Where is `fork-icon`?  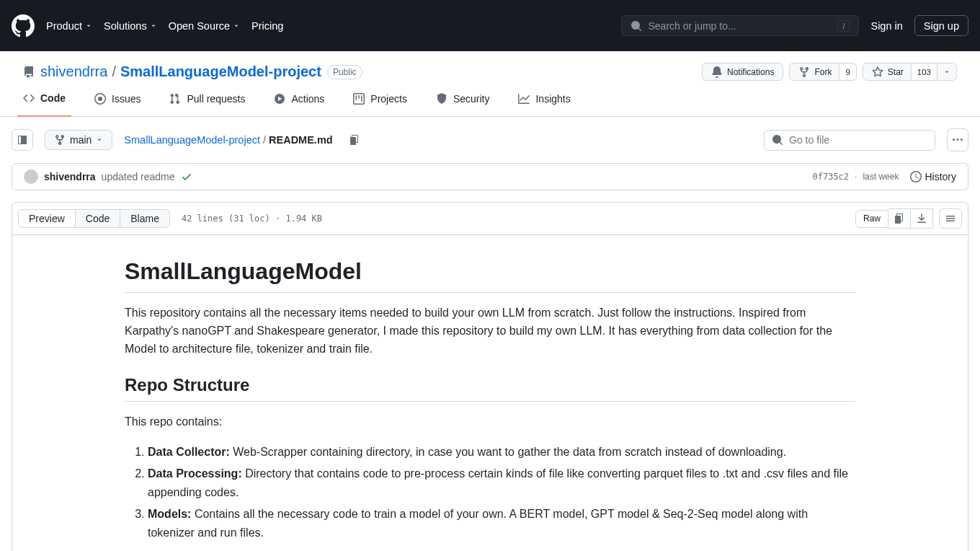 fork-icon is located at coordinates (804, 72).